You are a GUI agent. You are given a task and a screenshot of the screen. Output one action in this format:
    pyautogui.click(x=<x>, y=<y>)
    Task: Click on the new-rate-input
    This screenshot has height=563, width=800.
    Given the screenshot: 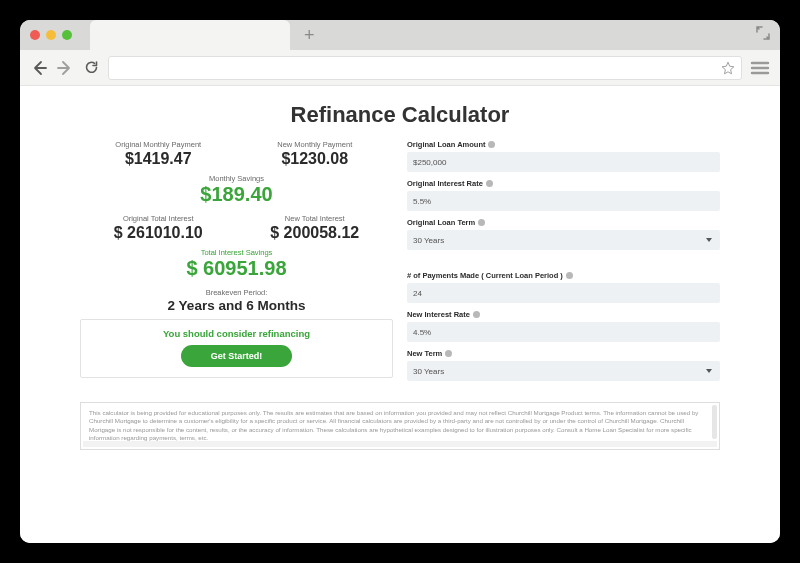 What is the action you would take?
    pyautogui.click(x=564, y=332)
    